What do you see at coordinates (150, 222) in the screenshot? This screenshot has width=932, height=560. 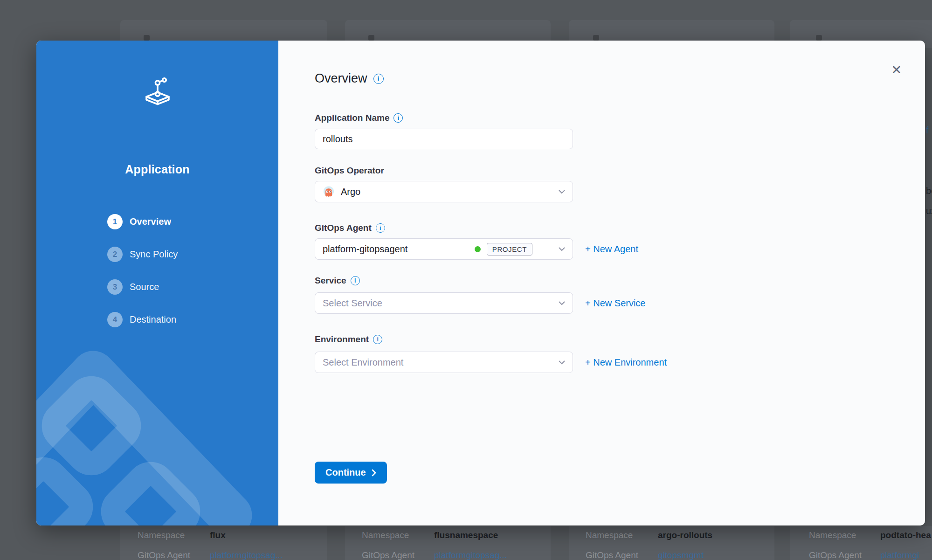 I see `step-label: Overview` at bounding box center [150, 222].